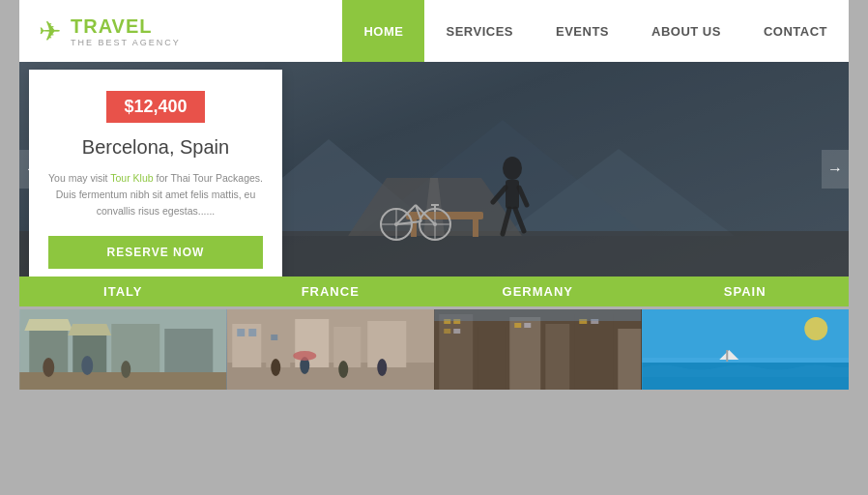 This screenshot has height=495, width=868. What do you see at coordinates (331, 333) in the screenshot?
I see `destination-france: FRANCE` at bounding box center [331, 333].